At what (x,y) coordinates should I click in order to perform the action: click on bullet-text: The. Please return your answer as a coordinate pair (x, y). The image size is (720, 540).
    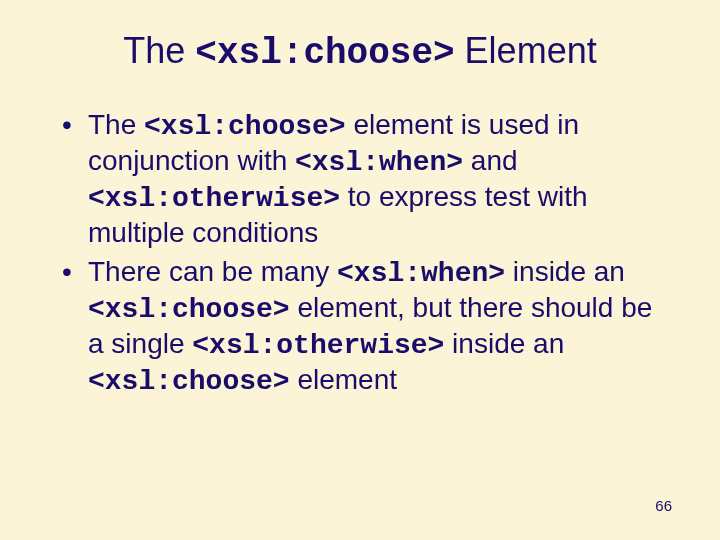
    Looking at the image, I should click on (116, 124).